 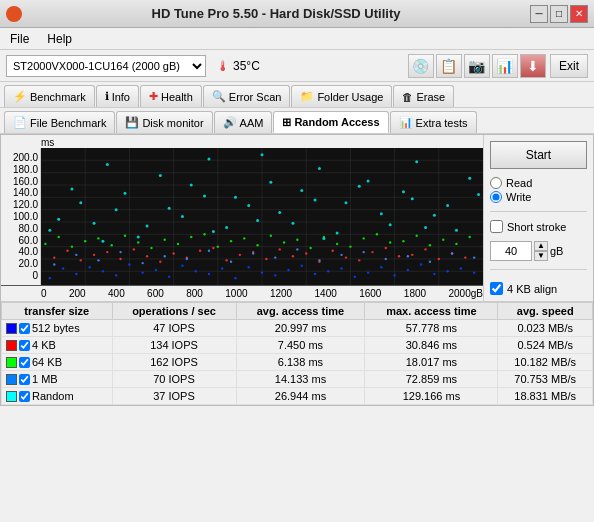 I want to click on title-bar: HD Tune Pro 5.50 - Hard Disk/SSD Utility…, so click(x=297, y=14).